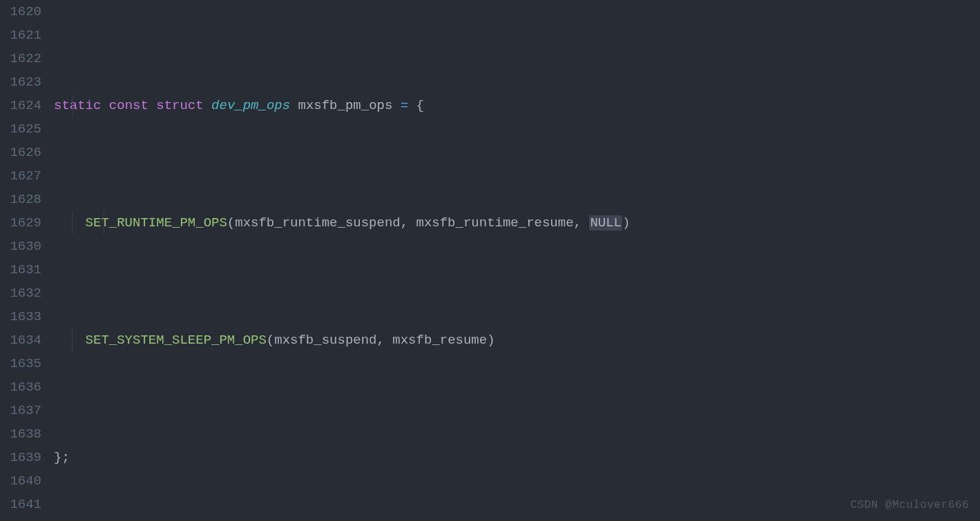  What do you see at coordinates (21, 35) in the screenshot?
I see `line-number: 1621` at bounding box center [21, 35].